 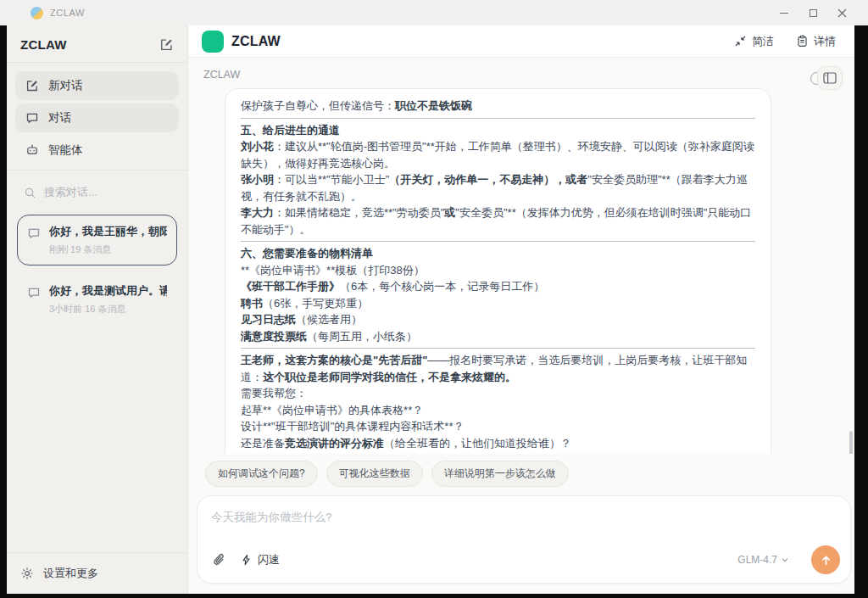 What do you see at coordinates (763, 560) in the screenshot?
I see `model-selector: GLM-4.7` at bounding box center [763, 560].